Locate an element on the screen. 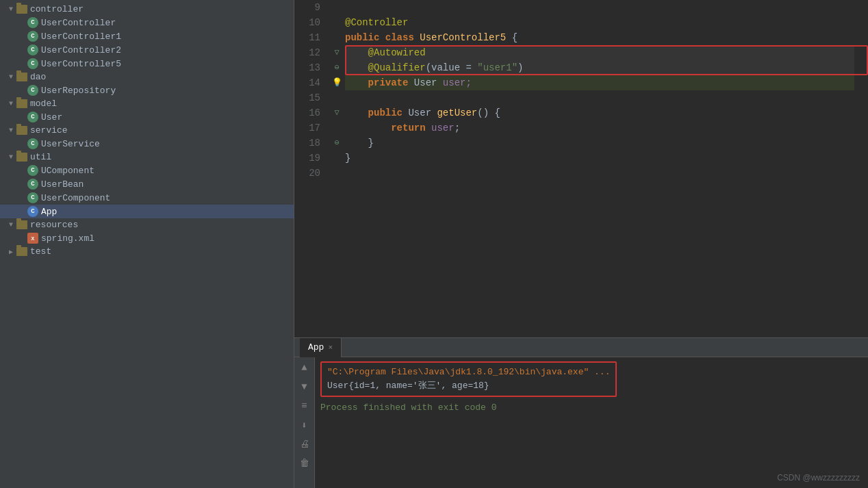 The width and height of the screenshot is (868, 488). print-button: 🖨 is located at coordinates (305, 444).